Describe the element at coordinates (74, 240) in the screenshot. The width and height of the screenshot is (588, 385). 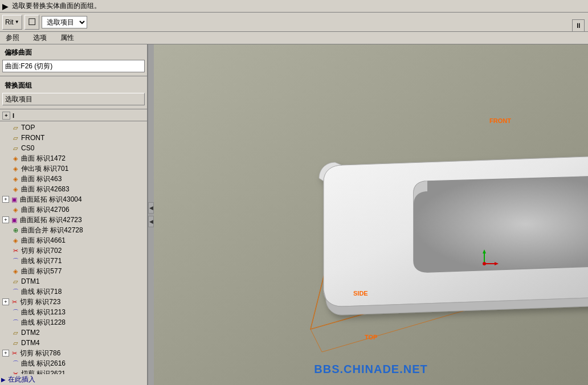
I see `tree-item: ◈曲面 标识4661` at that location.